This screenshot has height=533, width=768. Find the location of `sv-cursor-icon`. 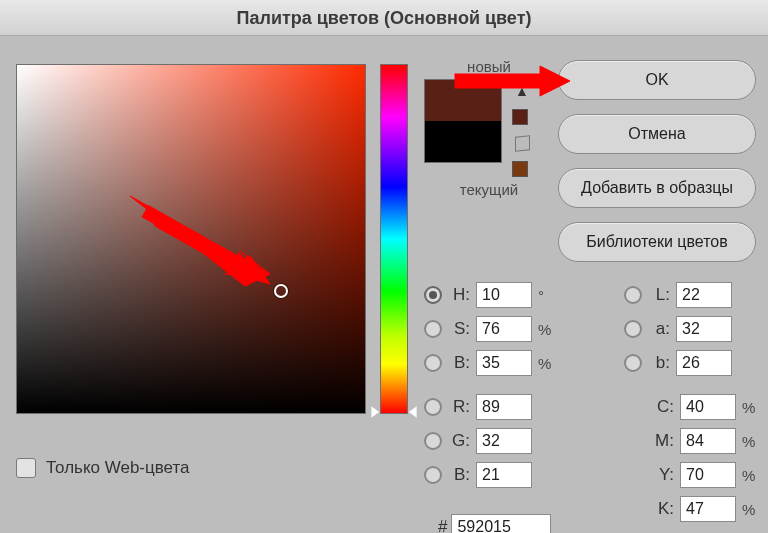

sv-cursor-icon is located at coordinates (281, 291).